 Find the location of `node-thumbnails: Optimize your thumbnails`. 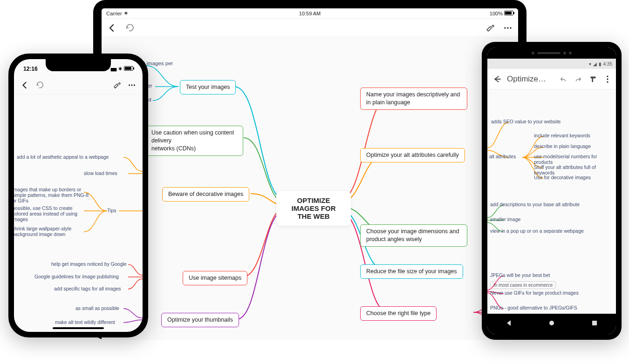

node-thumbnails: Optimize your thumbnails is located at coordinates (200, 320).